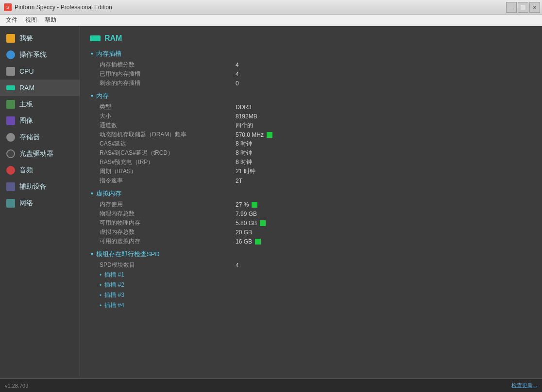  I want to click on menu-view: 视图, so click(31, 20).